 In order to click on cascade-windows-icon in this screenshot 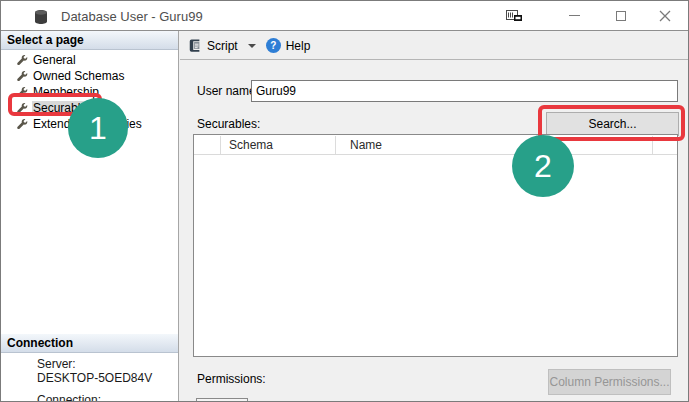, I will do `click(514, 16)`.